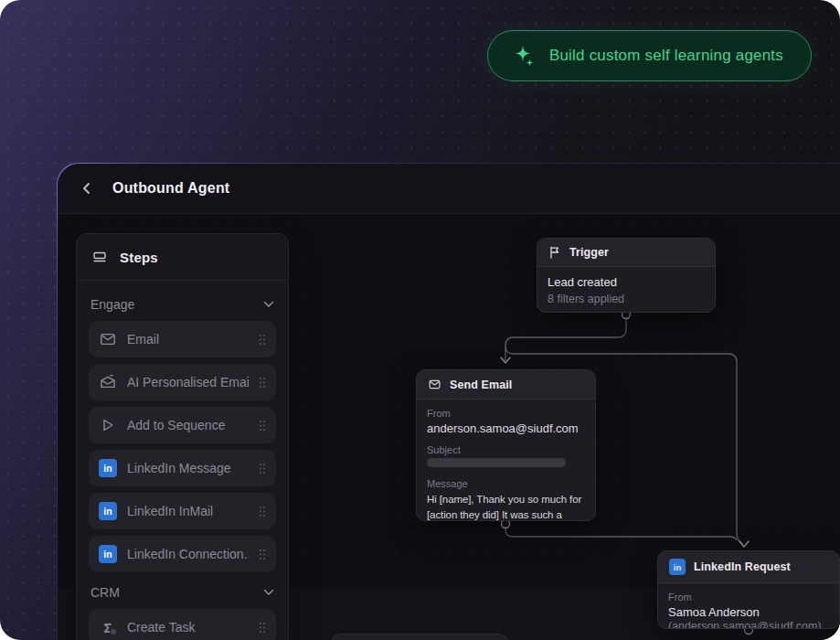 This screenshot has width=840, height=640. I want to click on steps-title: Steps, so click(139, 258).